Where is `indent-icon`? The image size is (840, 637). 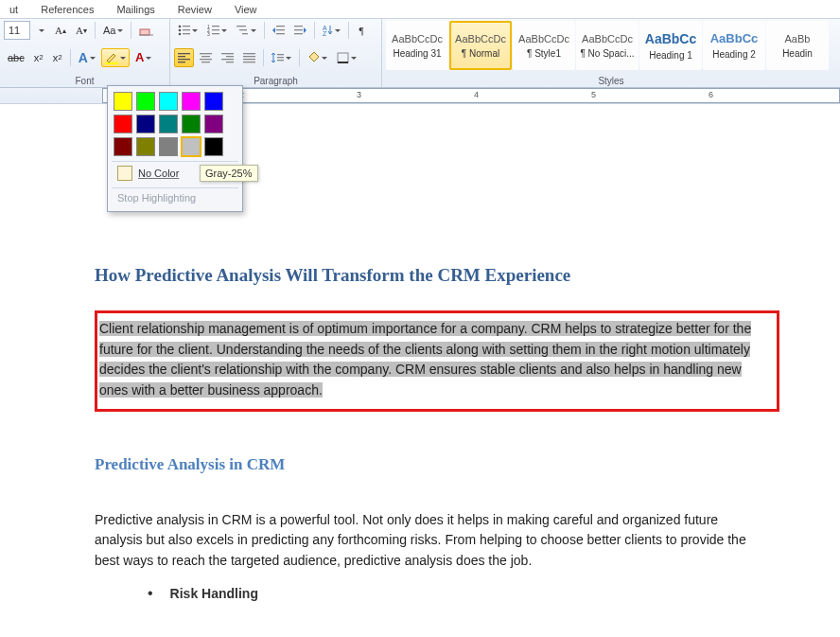 indent-icon is located at coordinates (301, 30).